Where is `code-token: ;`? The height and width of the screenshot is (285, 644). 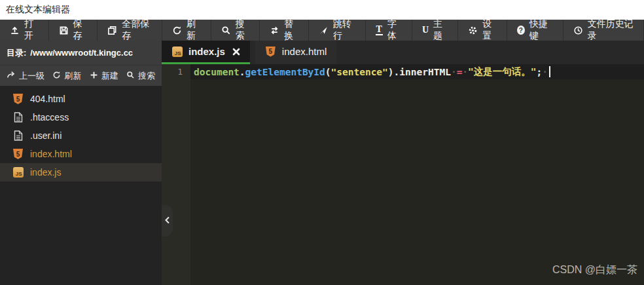
code-token: ; is located at coordinates (539, 72).